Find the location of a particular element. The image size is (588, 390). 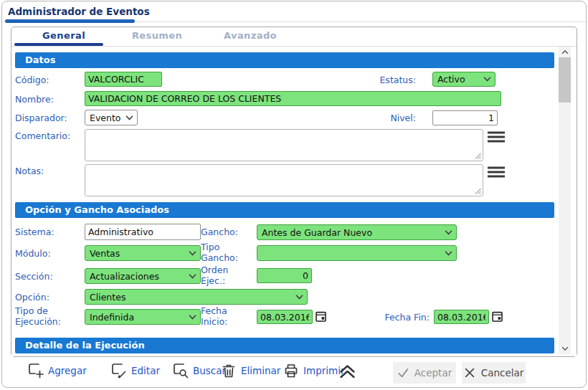

add-icon is located at coordinates (36, 371).